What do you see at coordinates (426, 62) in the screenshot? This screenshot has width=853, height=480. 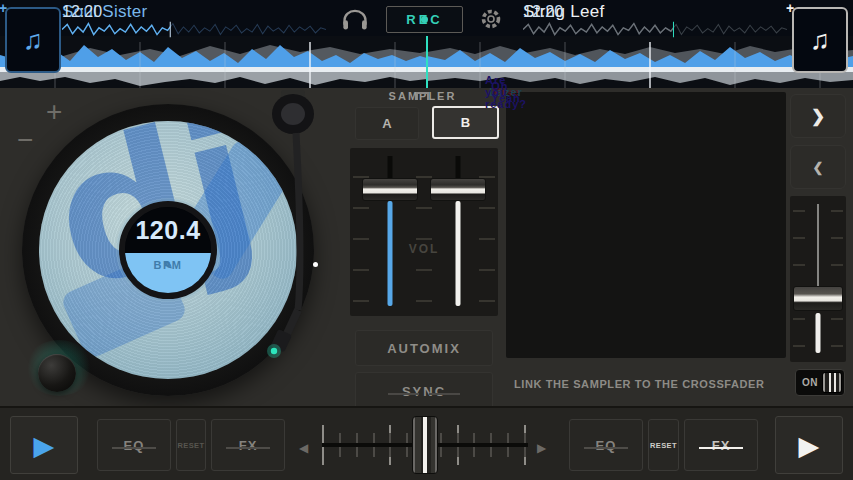 I see `main-waveform-display` at bounding box center [426, 62].